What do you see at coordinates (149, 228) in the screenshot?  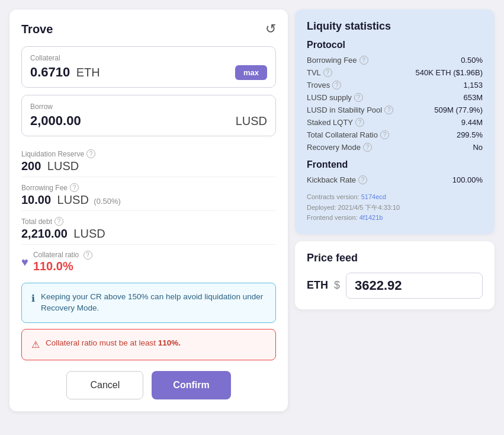 I see `total-debt-section: Total debt ? 2,210.00 LUSD` at bounding box center [149, 228].